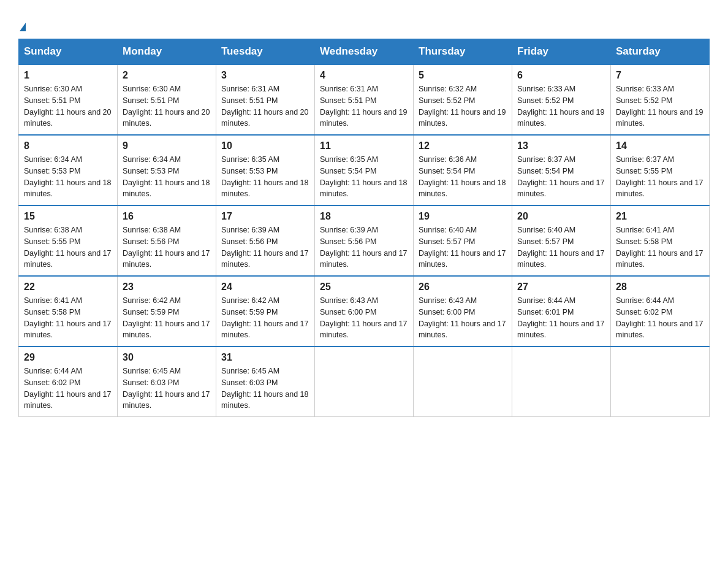 Image resolution: width=728 pixels, height=563 pixels. I want to click on calendar-day-cell: 27Sunrise: 6:44 AMSunset: 6:01 PMDayligh…, so click(561, 312).